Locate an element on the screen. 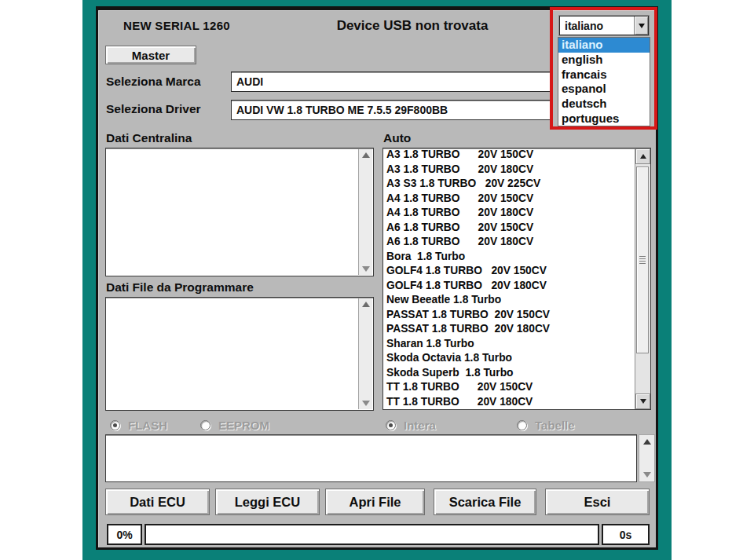 This screenshot has height=560, width=754. driver-input: AUDI VW 1.8 TURBO ME 7.5.5 29F800BB is located at coordinates (391, 110).